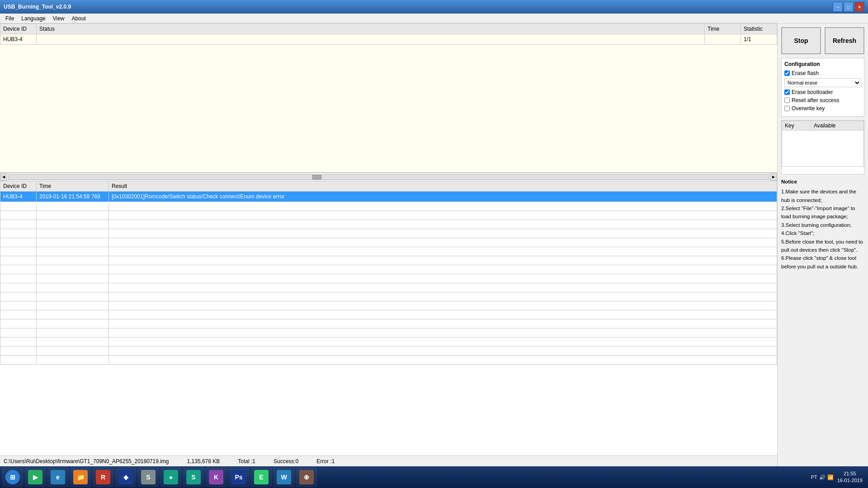  I want to click on table-row: HUB3-4 1/1, so click(389, 40).